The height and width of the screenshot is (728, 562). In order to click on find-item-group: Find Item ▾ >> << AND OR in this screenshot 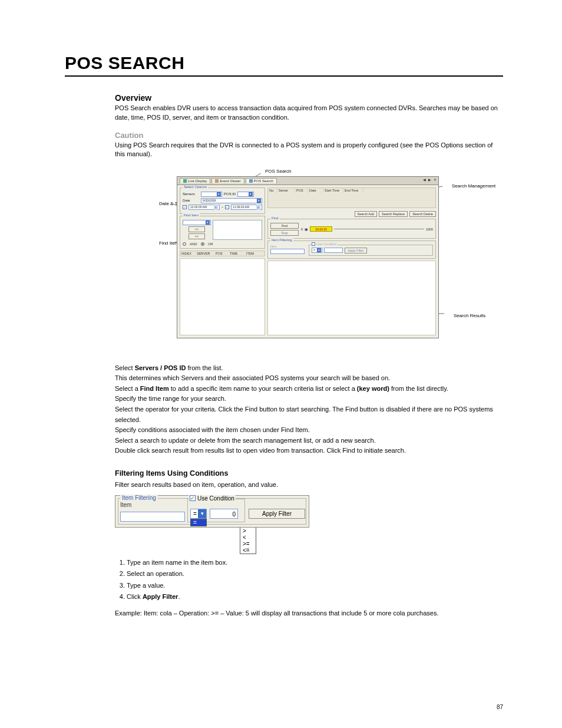, I will do `click(223, 232)`.